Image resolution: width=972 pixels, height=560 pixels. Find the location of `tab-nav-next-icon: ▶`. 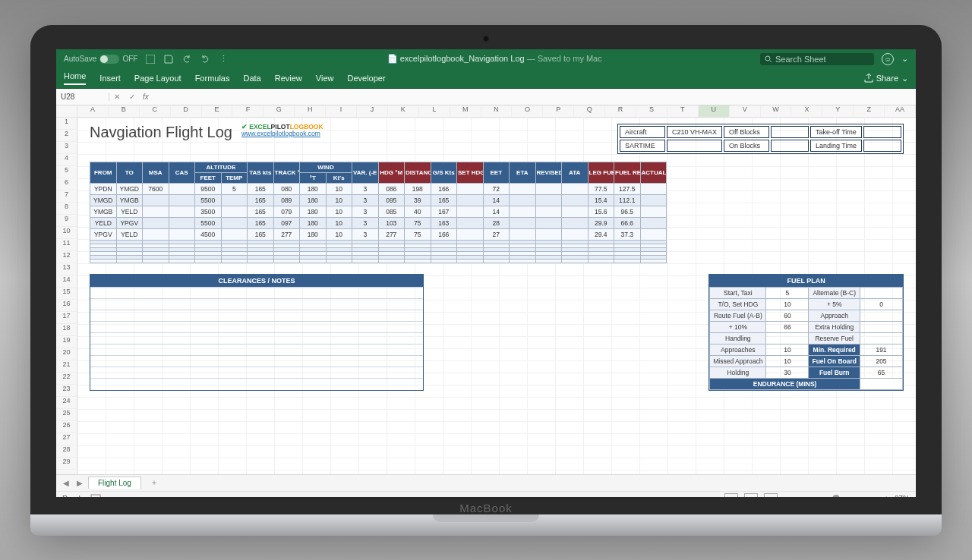

tab-nav-next-icon: ▶ is located at coordinates (80, 483).